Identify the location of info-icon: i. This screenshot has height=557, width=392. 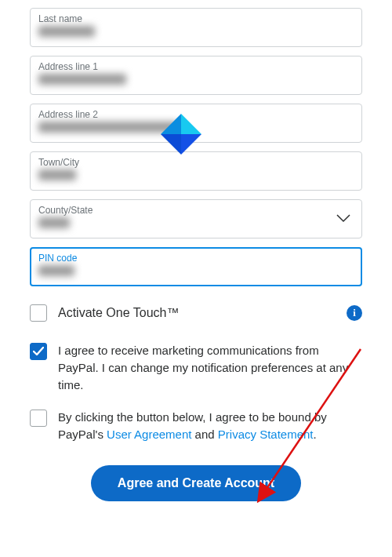
(354, 313).